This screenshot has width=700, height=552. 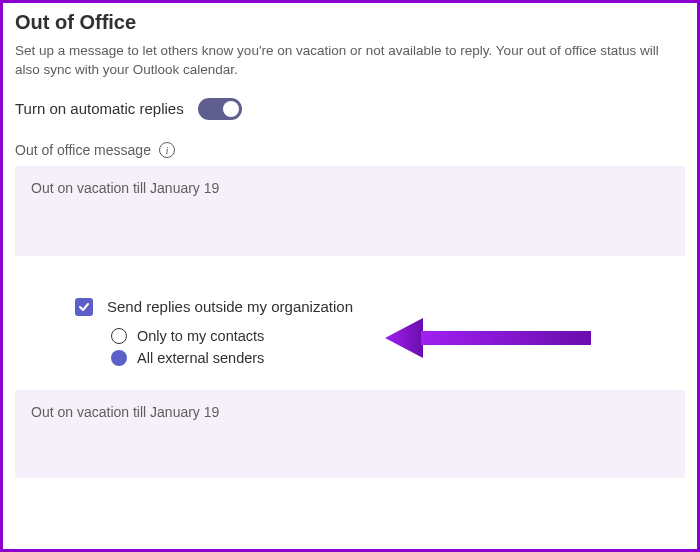 I want to click on external-replies-checkbox, so click(x=84, y=307).